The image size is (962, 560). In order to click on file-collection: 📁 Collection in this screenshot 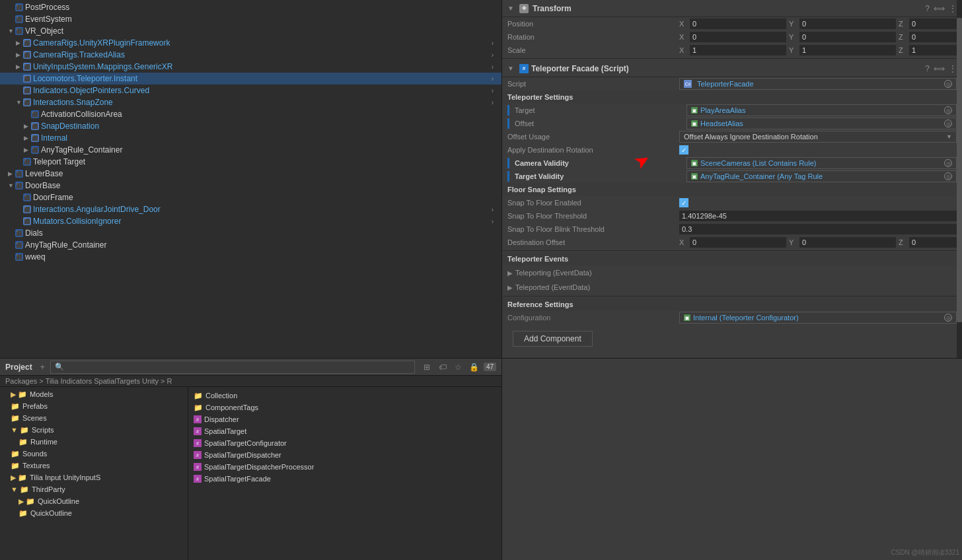, I will do `click(345, 396)`.